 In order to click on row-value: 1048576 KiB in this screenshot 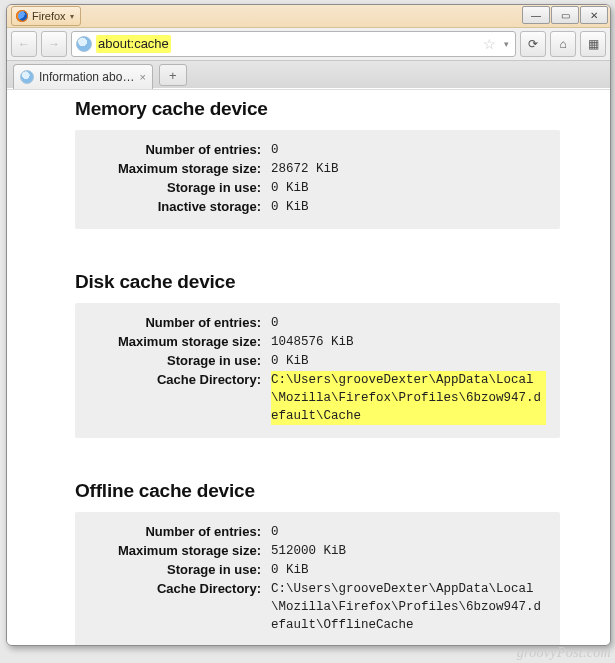, I will do `click(408, 342)`.